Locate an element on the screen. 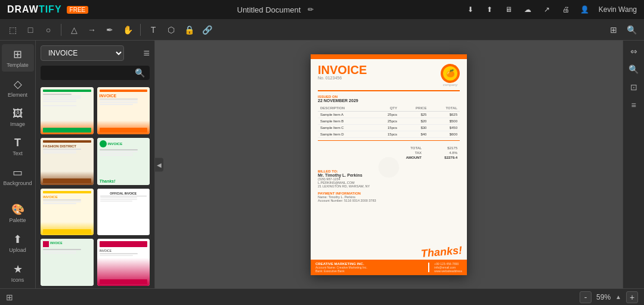  link-tool: 🔗 is located at coordinates (207, 30).